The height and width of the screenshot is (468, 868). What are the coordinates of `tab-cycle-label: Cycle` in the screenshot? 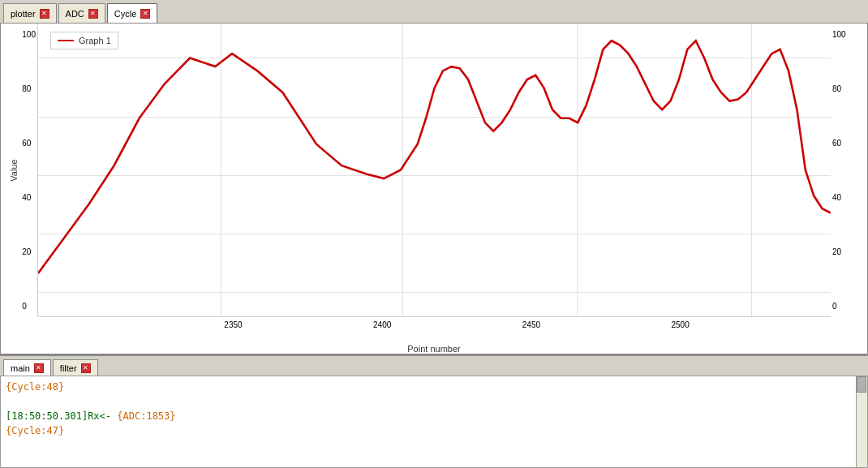 It's located at (126, 14).